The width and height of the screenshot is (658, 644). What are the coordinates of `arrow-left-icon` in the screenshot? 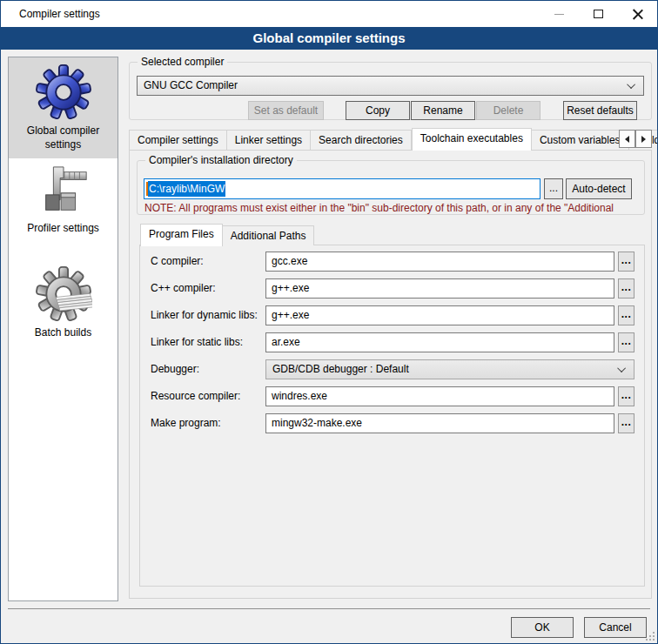 It's located at (627, 139).